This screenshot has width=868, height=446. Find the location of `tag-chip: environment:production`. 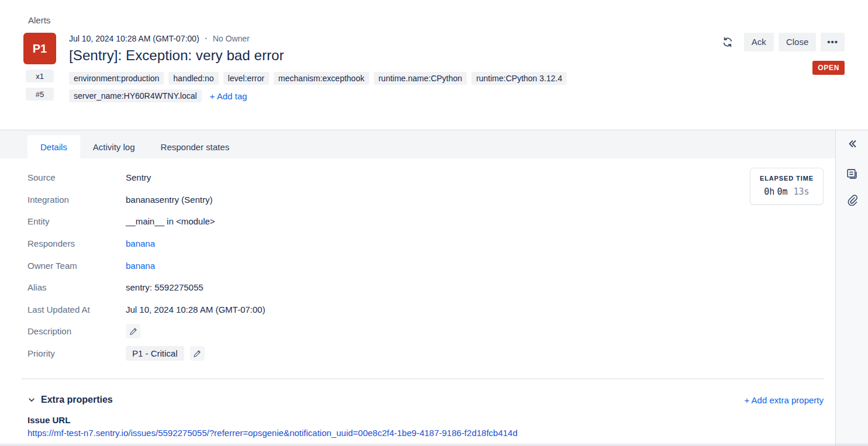

tag-chip: environment:production is located at coordinates (116, 78).